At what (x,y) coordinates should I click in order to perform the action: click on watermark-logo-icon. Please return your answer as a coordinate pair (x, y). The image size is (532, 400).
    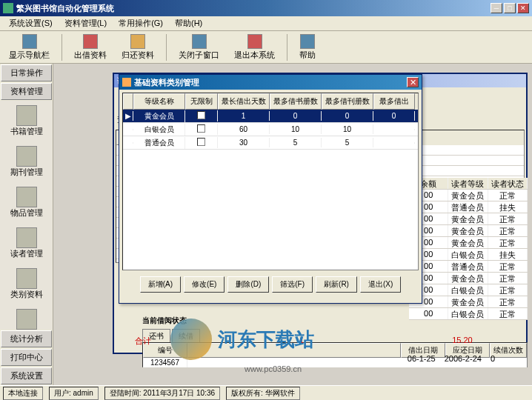
    Looking at the image, I should click on (191, 339).